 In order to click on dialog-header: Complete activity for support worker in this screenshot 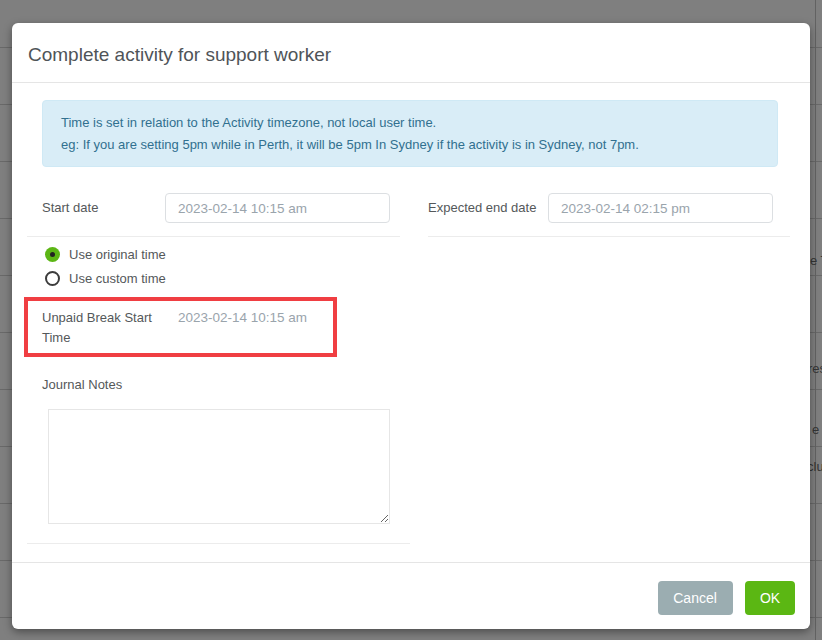, I will do `click(411, 53)`.